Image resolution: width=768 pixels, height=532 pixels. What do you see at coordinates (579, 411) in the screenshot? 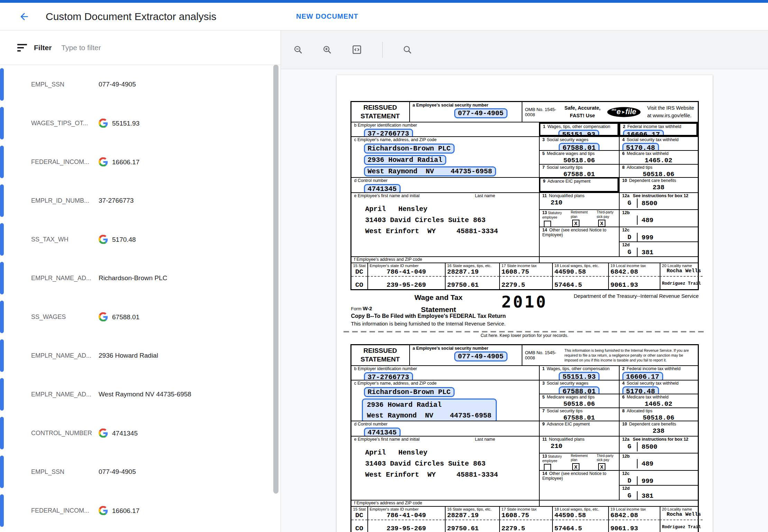
I see `box7-label: 7Social security tips` at bounding box center [579, 411].